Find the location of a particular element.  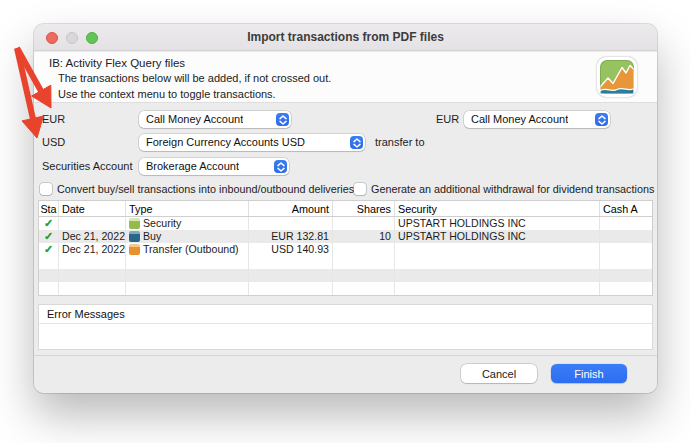

convert-deliveries-option: Convert buy/sell transactions into inbou… is located at coordinates (197, 189).